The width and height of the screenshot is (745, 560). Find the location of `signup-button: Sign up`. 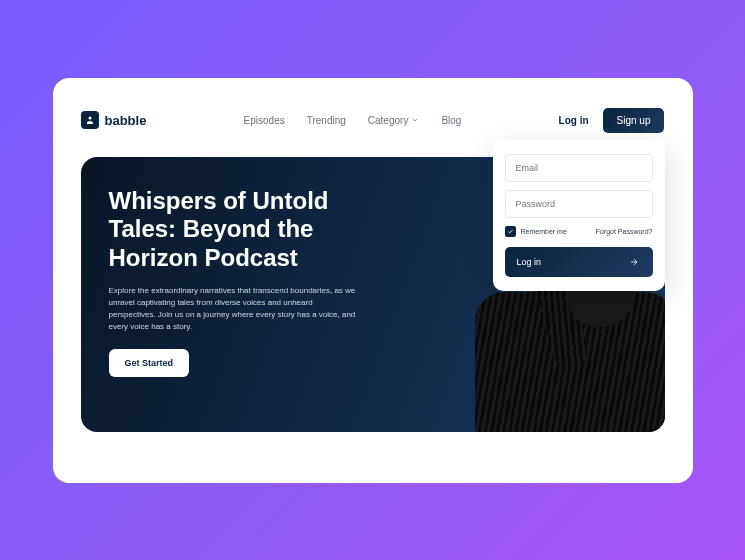

signup-button: Sign up is located at coordinates (634, 120).